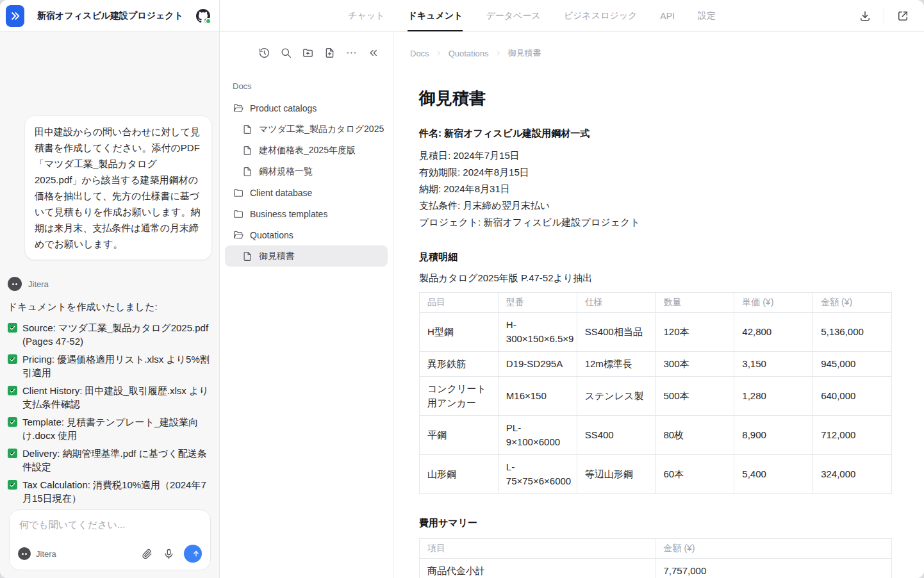  Describe the element at coordinates (15, 16) in the screenshot. I see `double-chevron-right-icon` at that location.